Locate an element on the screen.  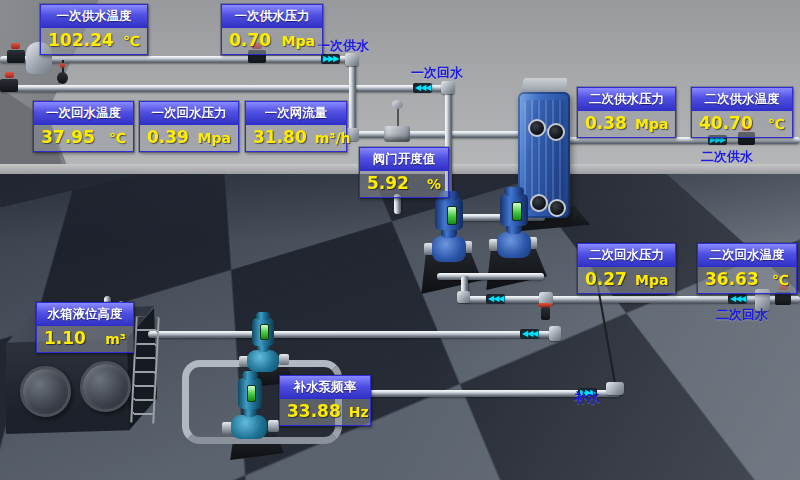
gauge-title: 一次网流量 is located at coordinates (296, 114).